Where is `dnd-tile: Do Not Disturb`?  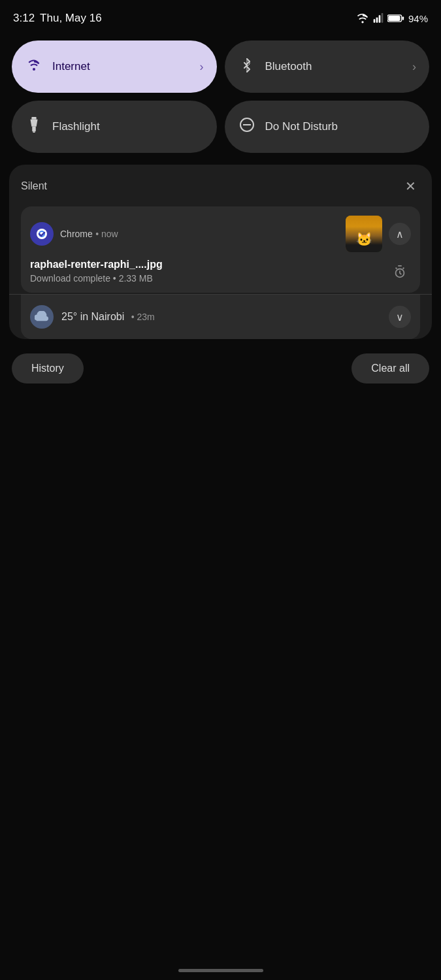
dnd-tile: Do Not Disturb is located at coordinates (327, 127).